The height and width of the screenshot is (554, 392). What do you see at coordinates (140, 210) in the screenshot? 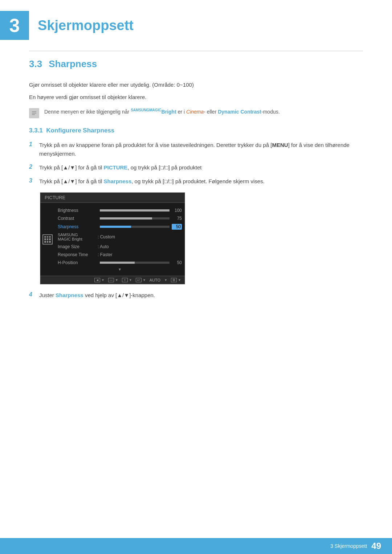
I see `osd-value-brightness: 100` at bounding box center [140, 210].